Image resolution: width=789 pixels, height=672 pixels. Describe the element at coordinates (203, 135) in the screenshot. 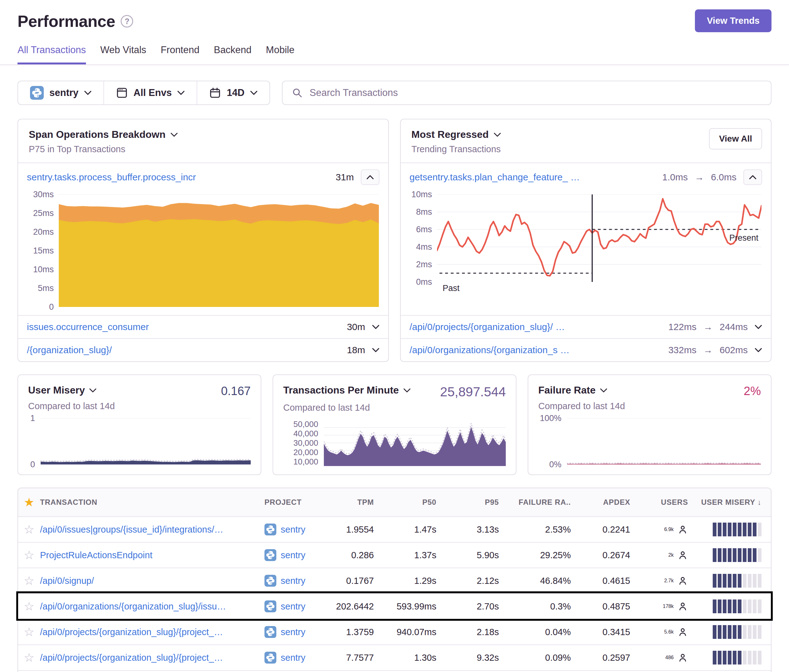

I see `span-operations-title-selector: Span Operations Breakdown` at that location.